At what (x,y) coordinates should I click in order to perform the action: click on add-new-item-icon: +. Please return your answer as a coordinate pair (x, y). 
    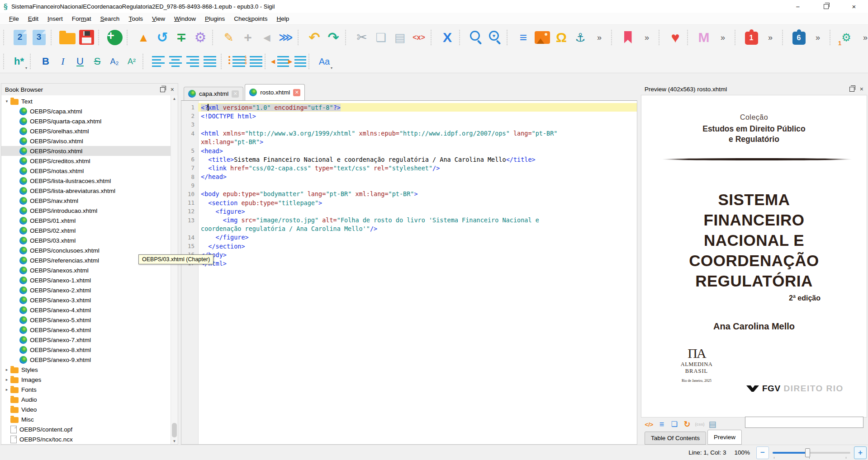
    Looking at the image, I should click on (115, 38).